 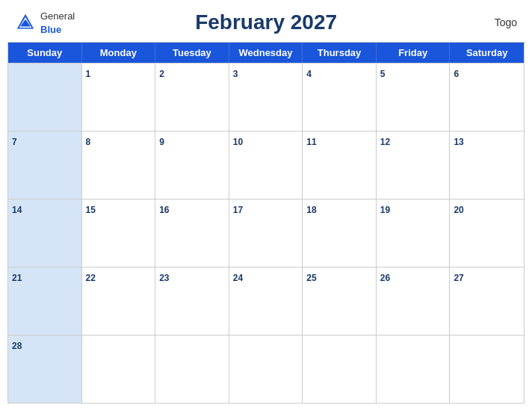 What do you see at coordinates (91, 210) in the screenshot?
I see `cell-number: 15` at bounding box center [91, 210].